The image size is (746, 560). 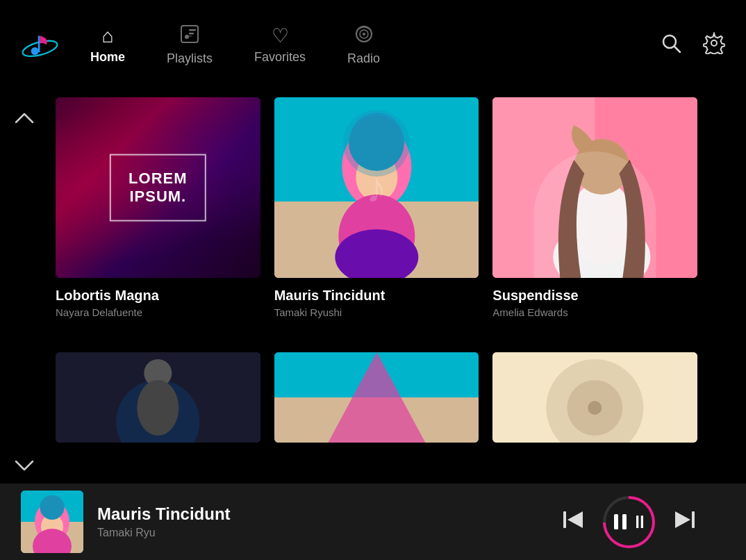 I want to click on music-card-3: Suspendisse Amelia Edwards, so click(x=595, y=225).